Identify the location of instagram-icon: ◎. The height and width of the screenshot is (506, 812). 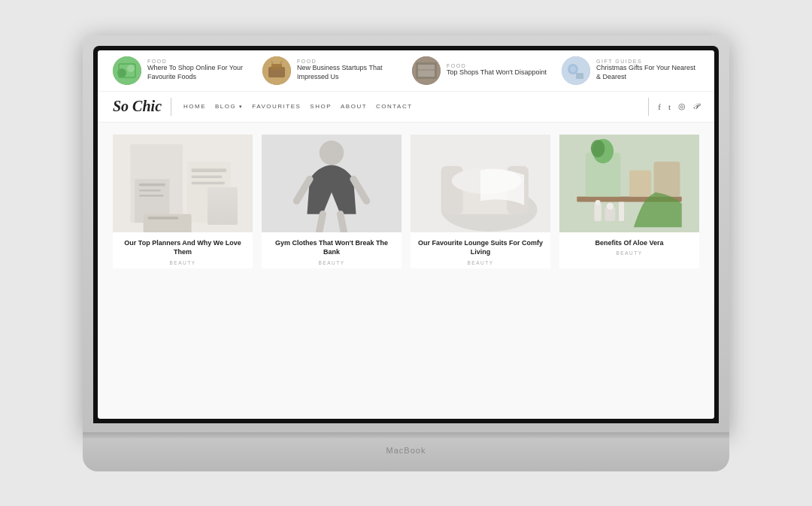
(682, 107).